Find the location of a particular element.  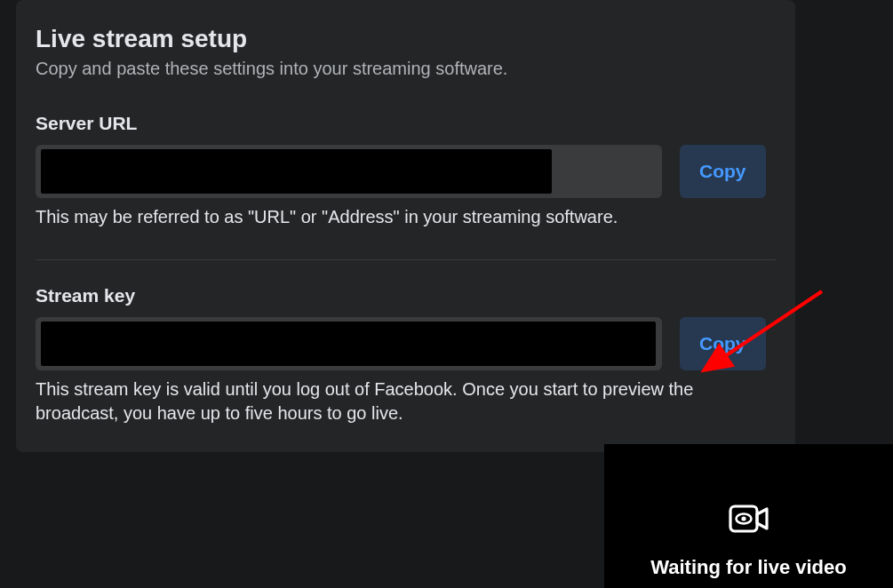

server-url-input is located at coordinates (348, 171).